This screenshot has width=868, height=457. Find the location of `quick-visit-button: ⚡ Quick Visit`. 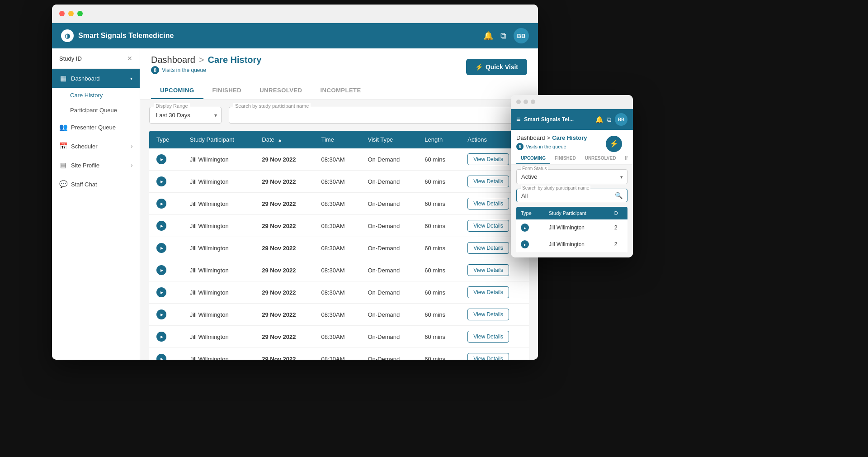

quick-visit-button: ⚡ Quick Visit is located at coordinates (496, 67).